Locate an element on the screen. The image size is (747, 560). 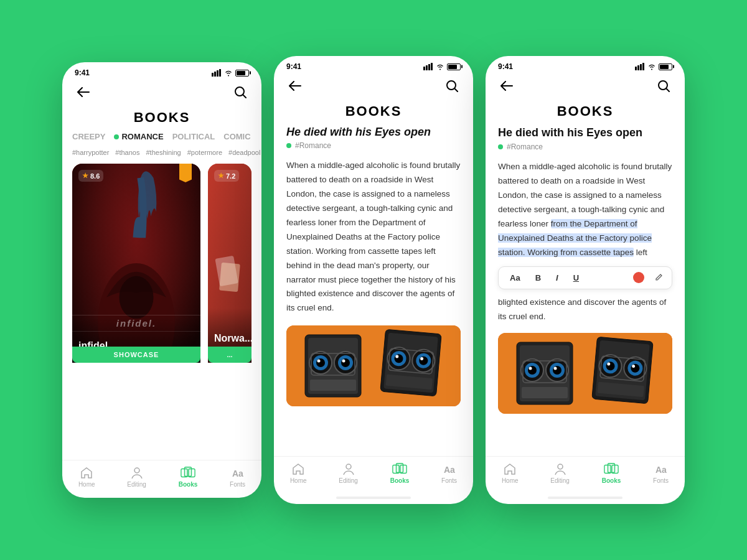
tag-2: #theshining is located at coordinates (163, 152).